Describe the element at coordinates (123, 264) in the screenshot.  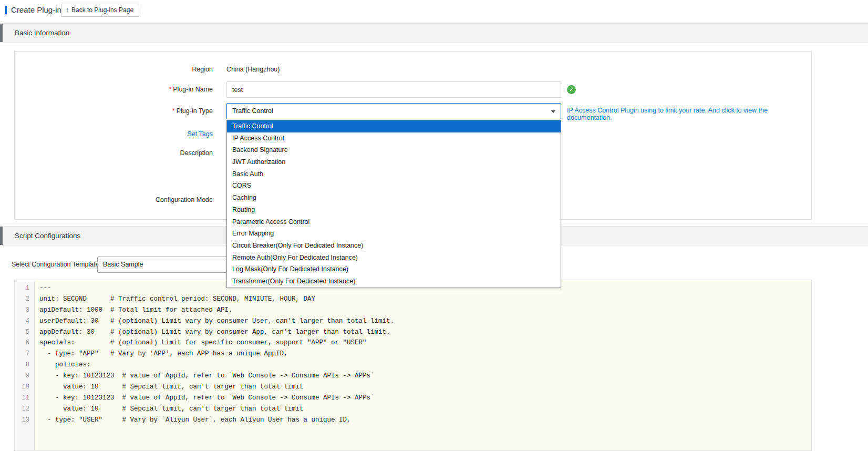
I see `configuration-template-selected-value: Basic Sample` at that location.